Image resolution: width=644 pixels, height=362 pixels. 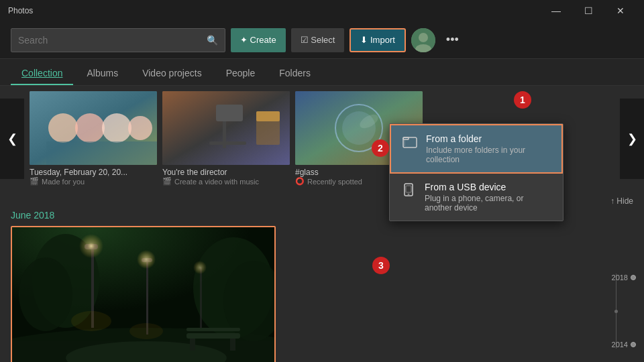 I want to click on usb-icon, so click(x=409, y=190).